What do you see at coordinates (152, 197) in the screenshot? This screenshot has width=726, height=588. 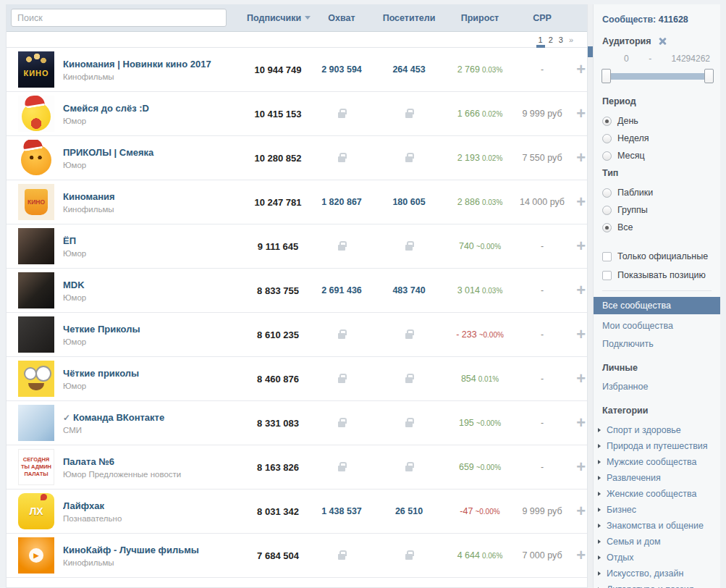 I see `community-name: Киномания` at bounding box center [152, 197].